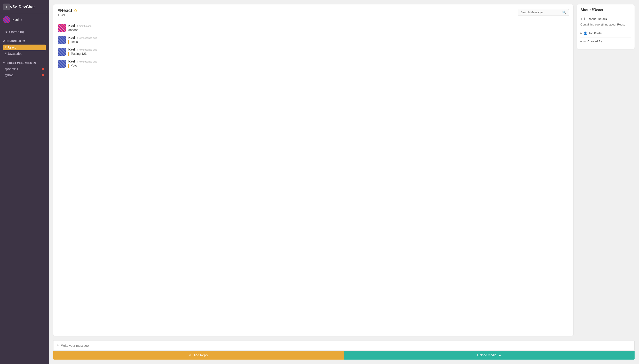  I want to click on app-logo: </> DevChat, so click(22, 7).